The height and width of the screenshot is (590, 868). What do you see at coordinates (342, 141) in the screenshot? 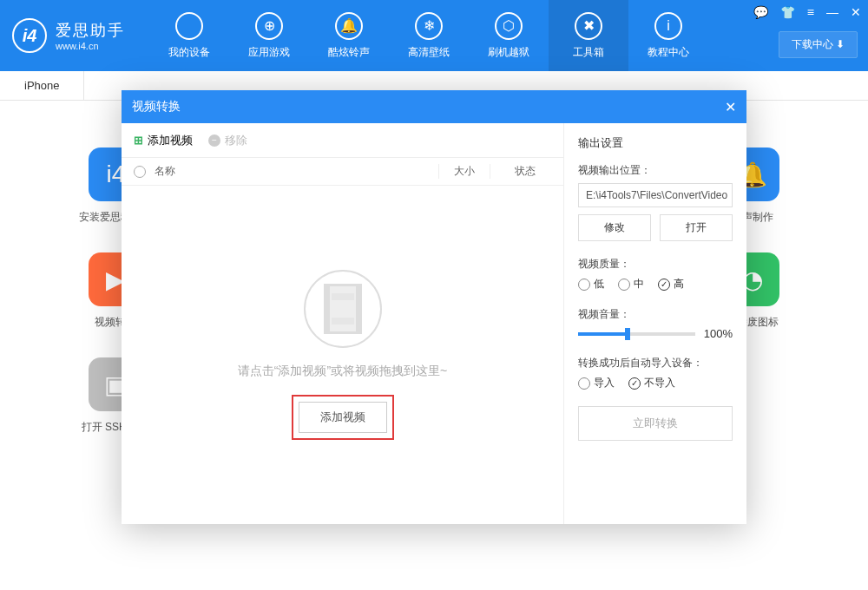
I see `dialog-toolbar: ⊞添加视频 −移除` at bounding box center [342, 141].